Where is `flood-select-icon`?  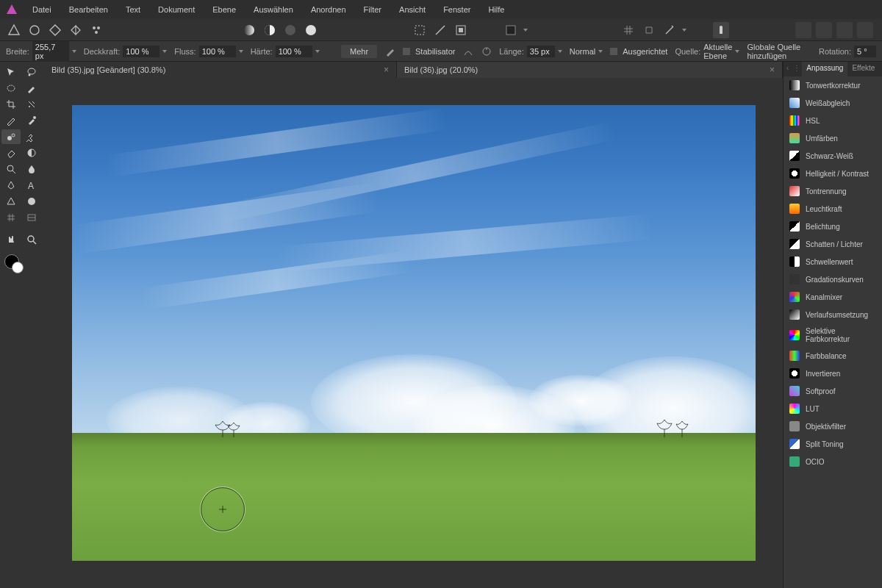
flood-select-icon is located at coordinates (32, 104).